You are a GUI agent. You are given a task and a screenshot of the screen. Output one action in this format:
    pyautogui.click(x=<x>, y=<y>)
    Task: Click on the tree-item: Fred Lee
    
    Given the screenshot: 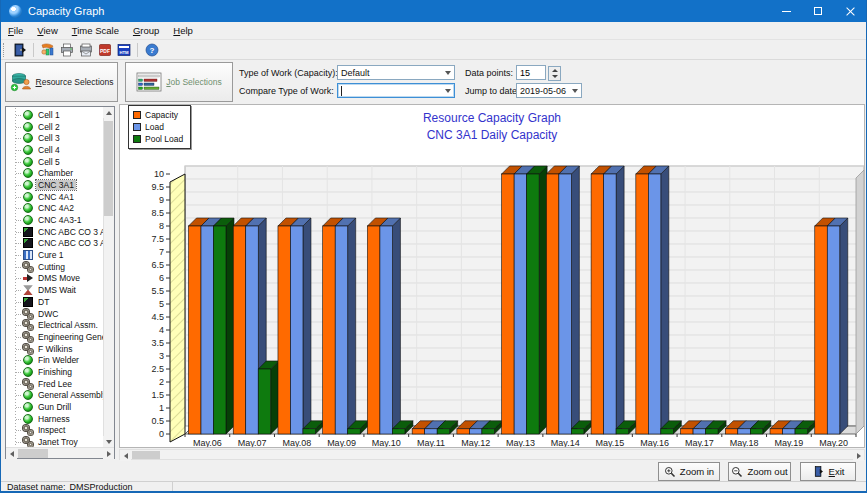 What is the action you would take?
    pyautogui.click(x=55, y=384)
    